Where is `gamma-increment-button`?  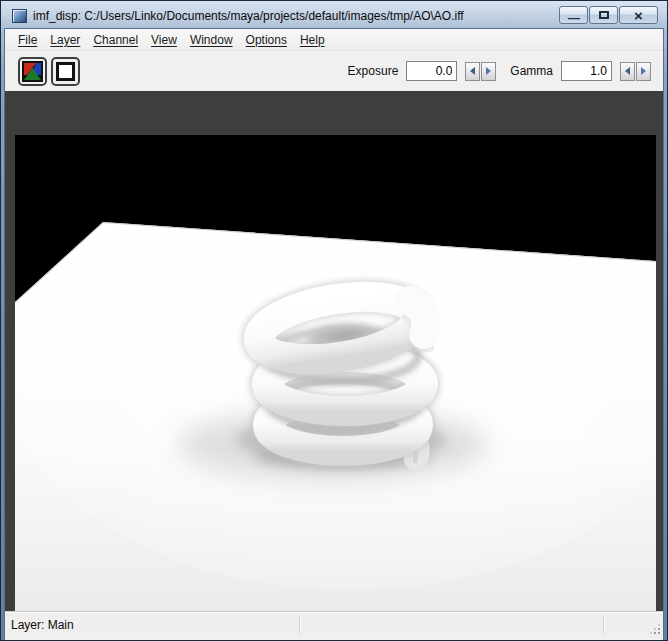
gamma-increment-button is located at coordinates (644, 72).